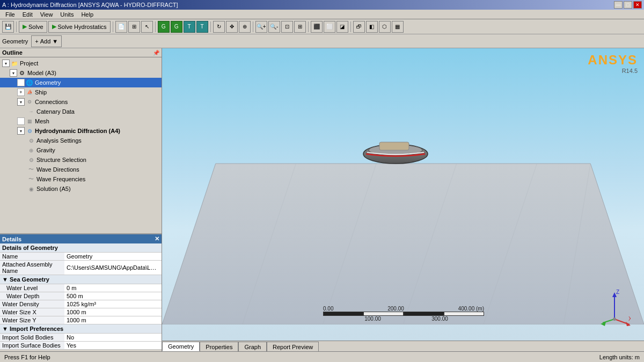 The height and width of the screenshot is (362, 644). What do you see at coordinates (359, 27) in the screenshot?
I see `render-button: 🗗` at bounding box center [359, 27].